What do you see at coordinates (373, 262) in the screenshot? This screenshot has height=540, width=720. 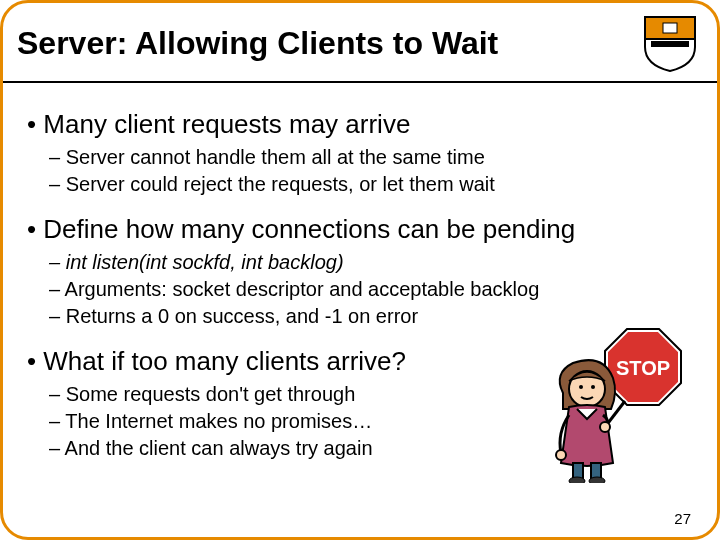 I see `bullet-2-sub-1: int listen(int sockfd, int backlog)` at bounding box center [373, 262].